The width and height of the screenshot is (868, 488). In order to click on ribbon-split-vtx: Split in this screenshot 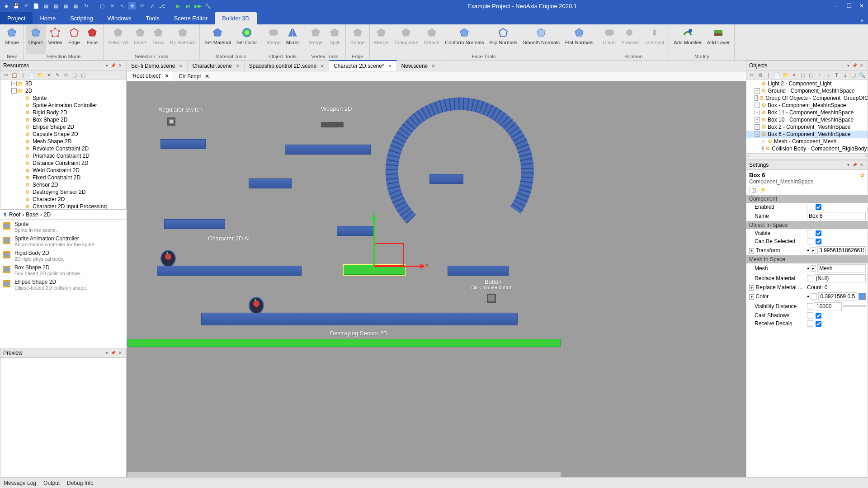, I will do `click(335, 40)`.